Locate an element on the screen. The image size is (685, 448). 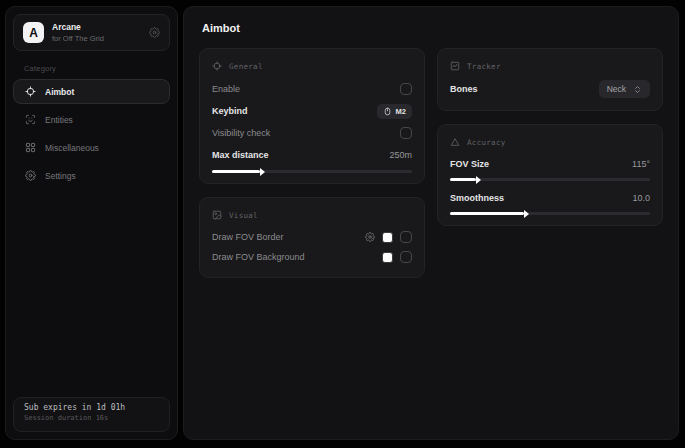
scan-face-icon is located at coordinates (30, 120).